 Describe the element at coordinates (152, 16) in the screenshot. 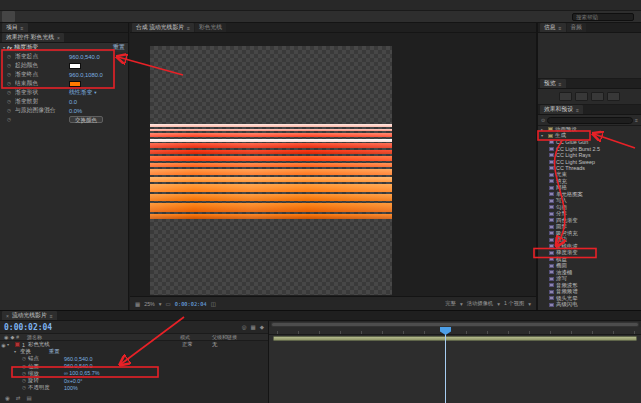

I see `puppet-pin-tool` at that location.